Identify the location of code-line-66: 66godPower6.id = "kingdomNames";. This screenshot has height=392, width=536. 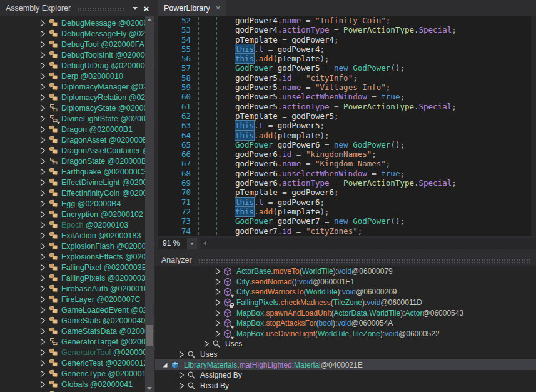
(346, 154).